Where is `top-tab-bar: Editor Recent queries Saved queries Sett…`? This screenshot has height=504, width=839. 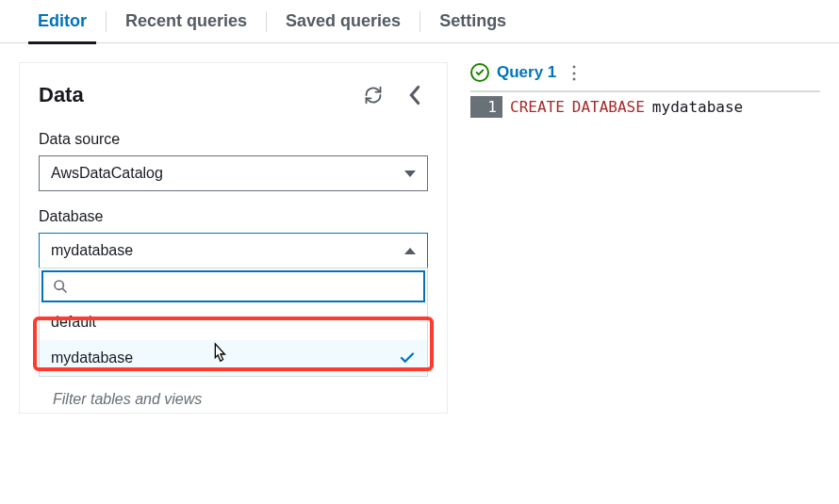 top-tab-bar: Editor Recent queries Saved queries Sett… is located at coordinates (420, 22).